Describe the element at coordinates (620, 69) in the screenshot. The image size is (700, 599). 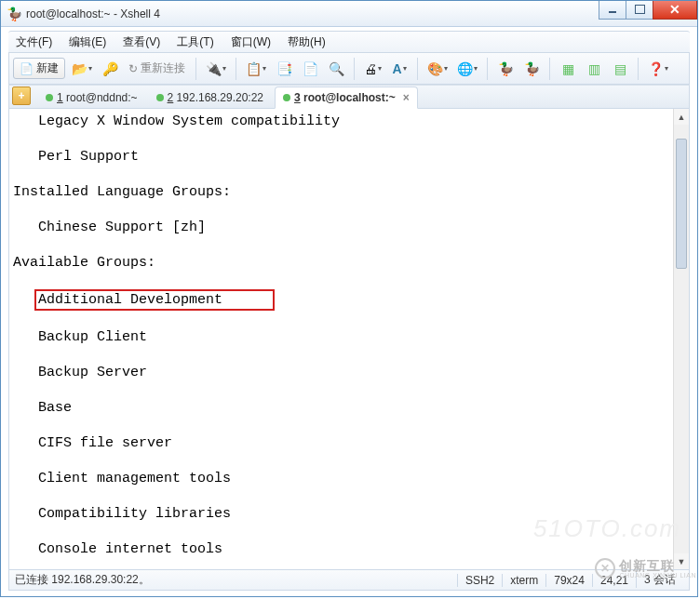
I see `tile3-button: ▤` at that location.